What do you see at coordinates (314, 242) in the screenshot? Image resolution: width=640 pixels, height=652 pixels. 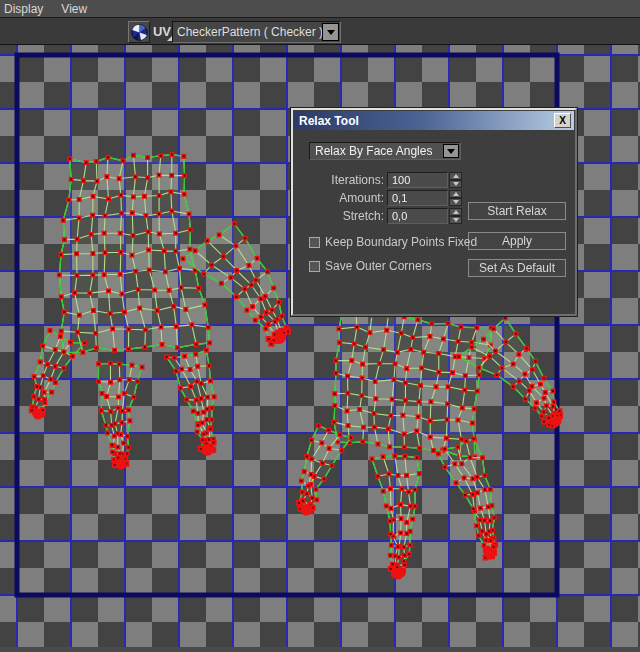 I see `keep-boundary-checkbox` at bounding box center [314, 242].